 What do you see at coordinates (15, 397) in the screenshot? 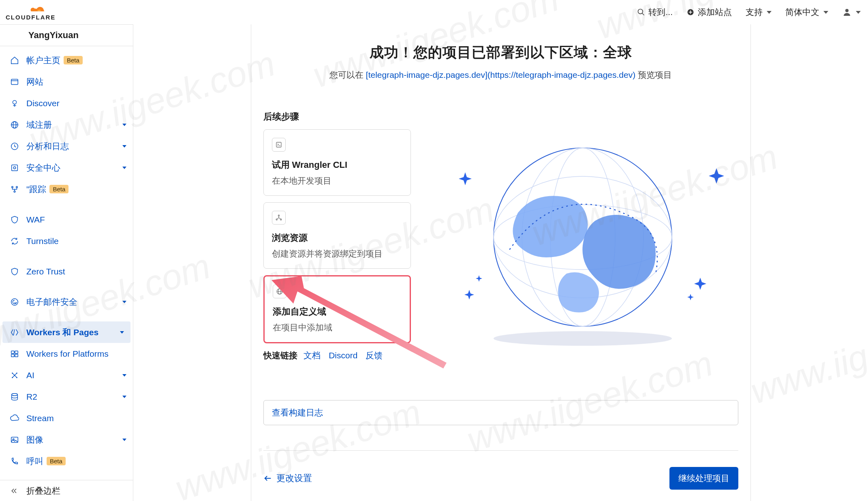
I see `r2-icon` at bounding box center [15, 397].